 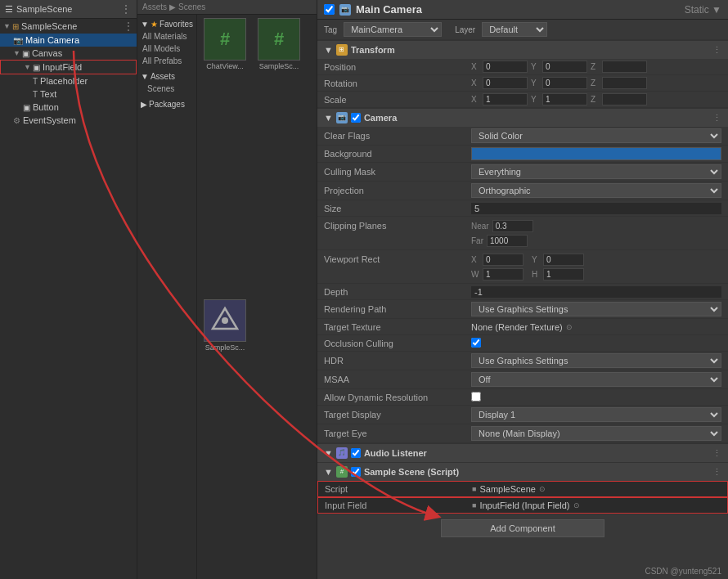 I want to click on size-input, so click(x=596, y=209).